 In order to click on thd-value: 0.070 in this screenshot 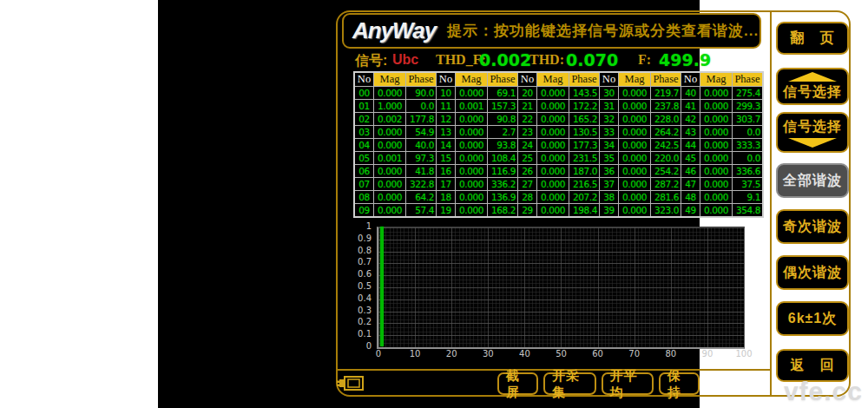, I will do `click(592, 60)`.